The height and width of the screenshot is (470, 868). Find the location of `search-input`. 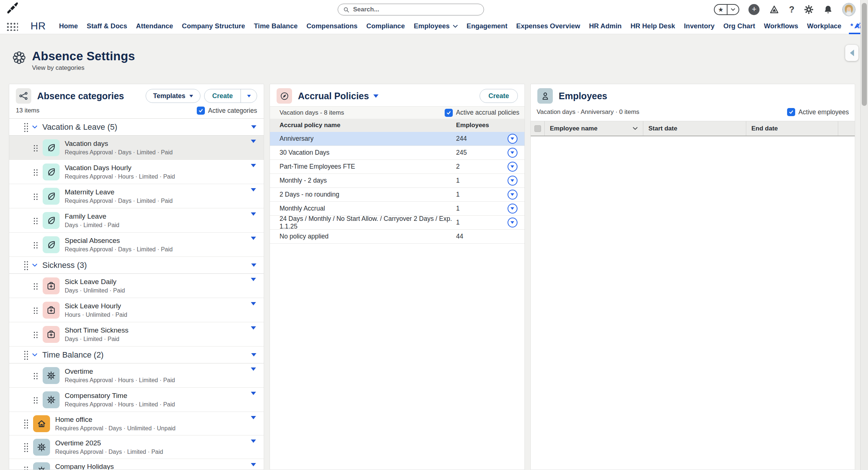

search-input is located at coordinates (416, 10).